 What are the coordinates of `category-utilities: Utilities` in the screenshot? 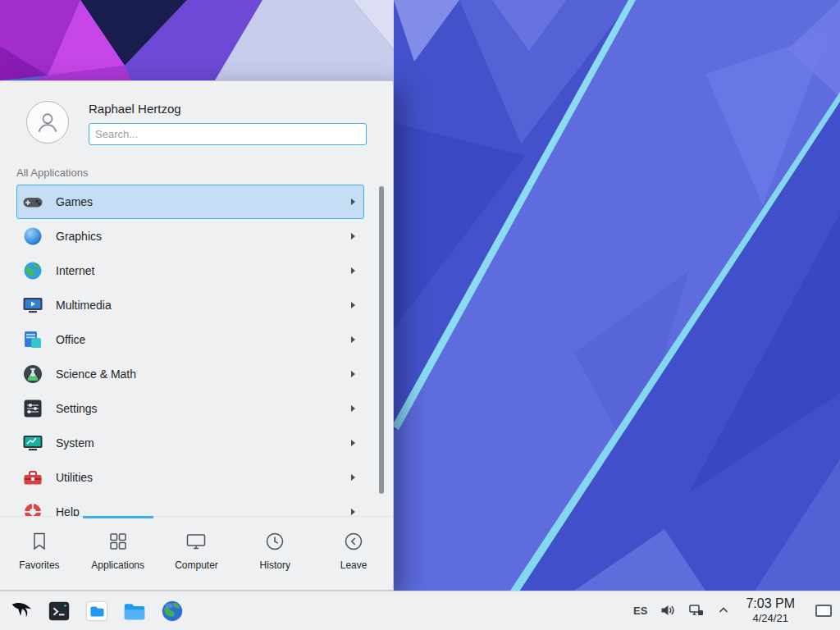 It's located at (190, 477).